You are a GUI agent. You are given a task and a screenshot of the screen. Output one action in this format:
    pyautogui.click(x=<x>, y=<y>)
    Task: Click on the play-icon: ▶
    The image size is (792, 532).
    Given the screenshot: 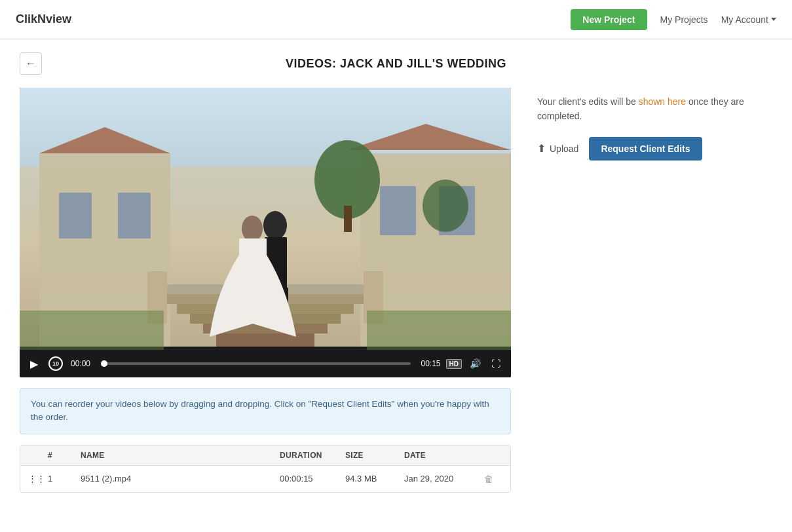 What is the action you would take?
    pyautogui.click(x=34, y=364)
    